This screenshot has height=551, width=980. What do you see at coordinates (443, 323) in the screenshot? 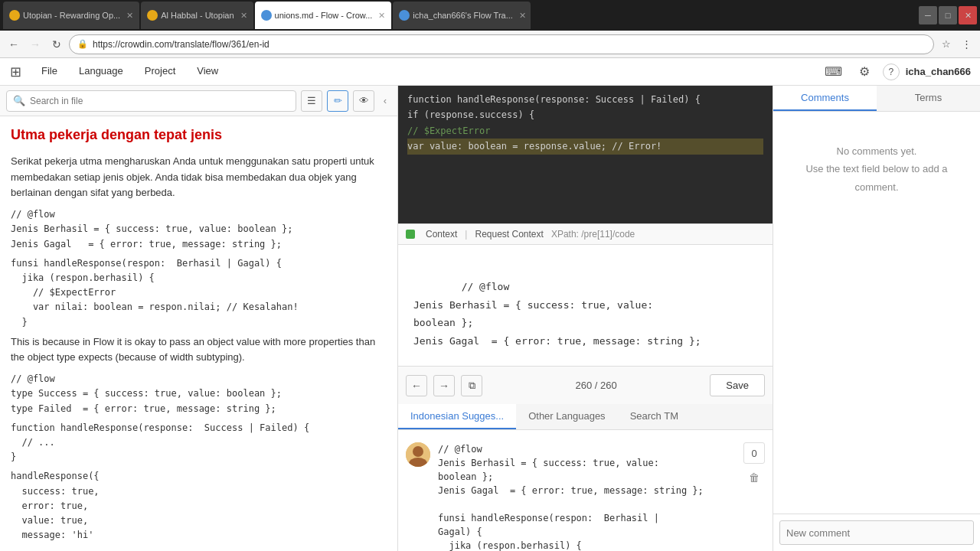
I see `trans-line3: boolean };` at bounding box center [443, 323].